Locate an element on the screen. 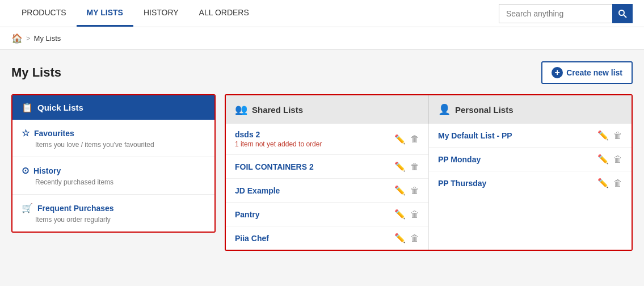 This screenshot has height=286, width=644. top-navigation: PRODUCTS MY LISTS HISTORY ALL ORDERS is located at coordinates (322, 14).